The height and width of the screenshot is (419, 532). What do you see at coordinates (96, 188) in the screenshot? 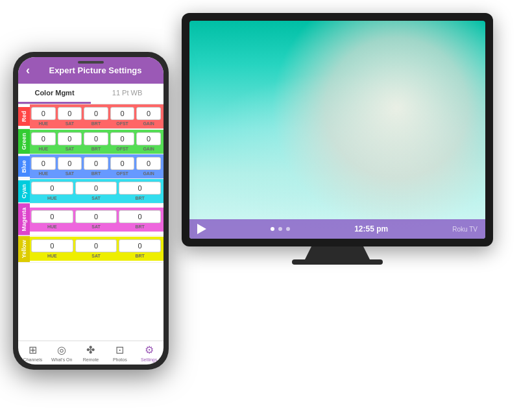
I see `cyan-sat-val: 0` at bounding box center [96, 188].